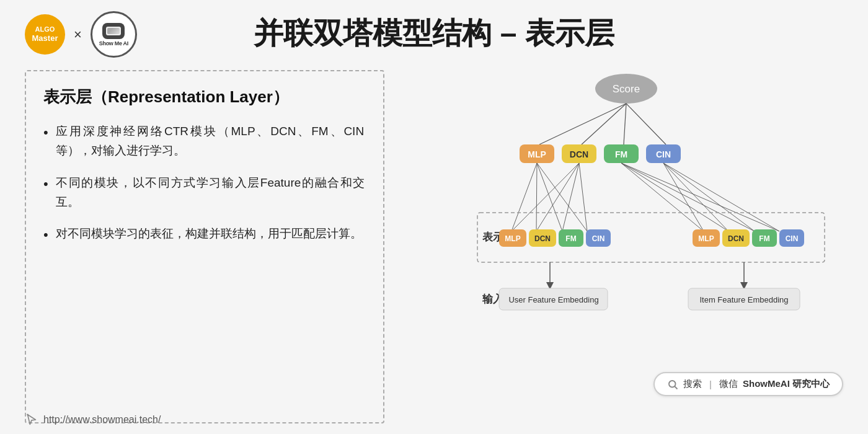  What do you see at coordinates (205, 192) in the screenshot?
I see `bullet-item-2: 不同的模块，以不同方式学习输入层Feature的融合和交互。` at bounding box center [205, 192].